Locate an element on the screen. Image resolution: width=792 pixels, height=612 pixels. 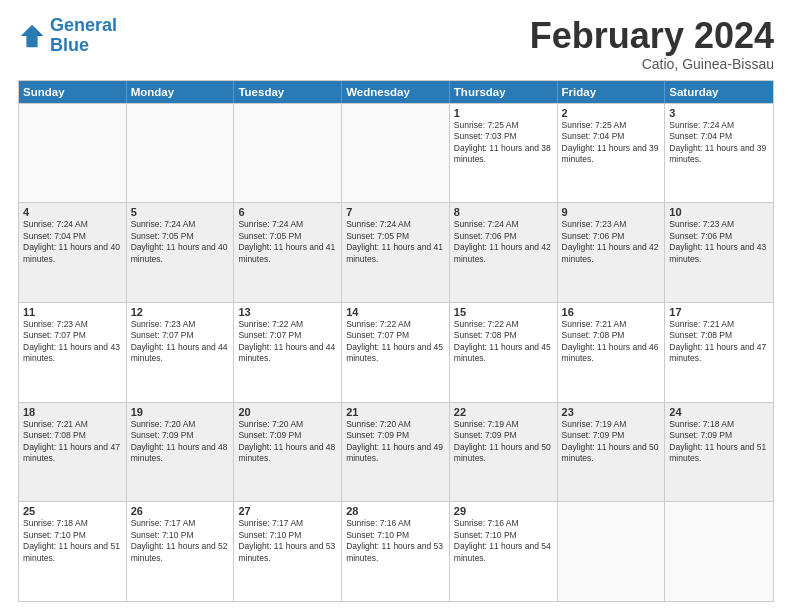
title-block: February 2024 Catio, Guinea-Bissau is located at coordinates (652, 44).